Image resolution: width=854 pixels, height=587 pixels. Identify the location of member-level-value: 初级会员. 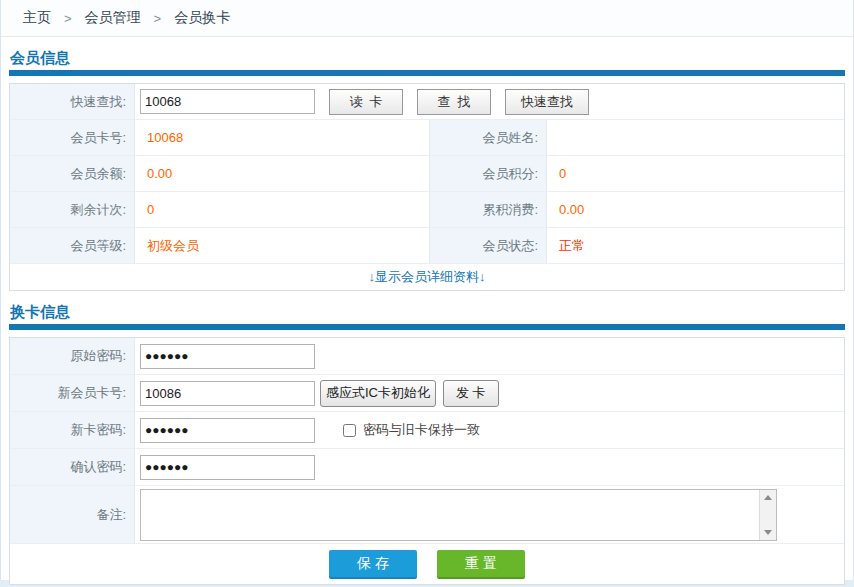
(282, 246).